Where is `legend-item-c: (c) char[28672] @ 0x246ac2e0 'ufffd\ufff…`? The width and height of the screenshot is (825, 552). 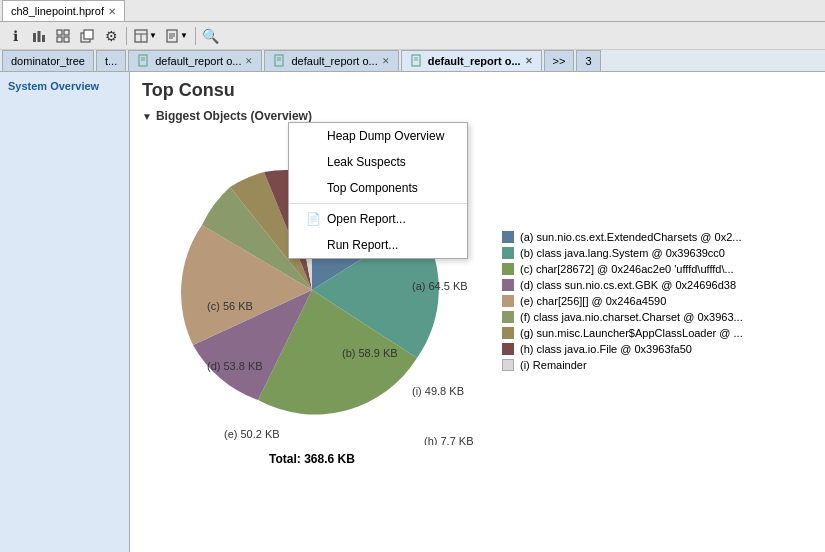 legend-item-c: (c) char[28672] @ 0x246ac2e0 'ufffd\ufff… is located at coordinates (622, 269).